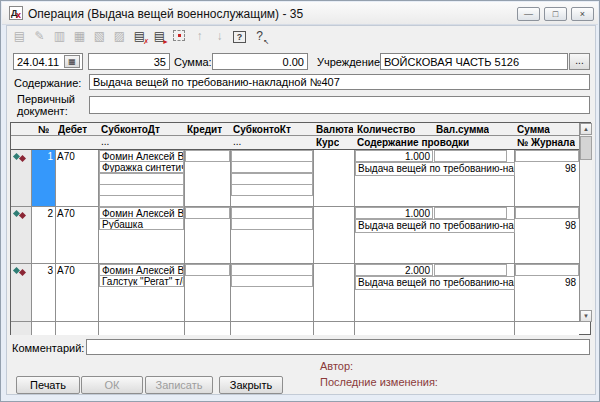  I want to click on help-icon: ?, so click(240, 36).